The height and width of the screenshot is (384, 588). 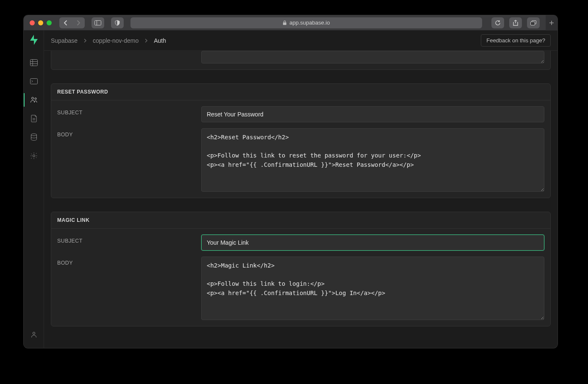 I want to click on panel-previous-partial, so click(x=301, y=60).